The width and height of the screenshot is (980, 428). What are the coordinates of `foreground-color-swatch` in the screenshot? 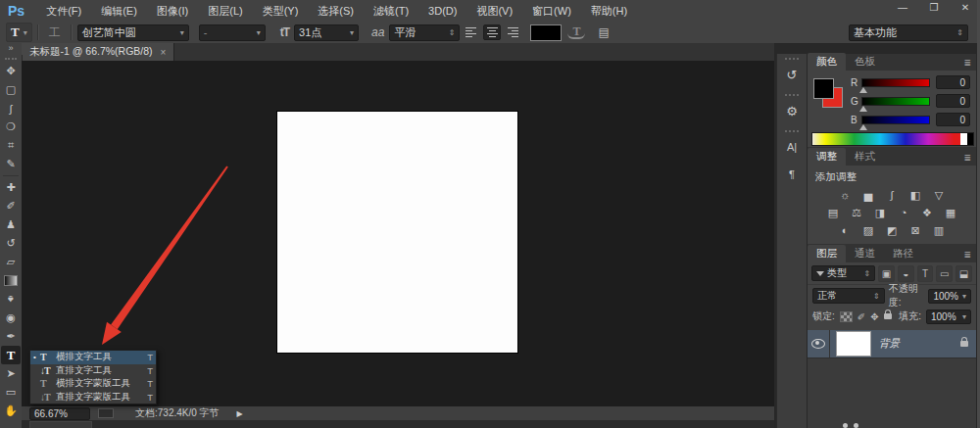 It's located at (823, 88).